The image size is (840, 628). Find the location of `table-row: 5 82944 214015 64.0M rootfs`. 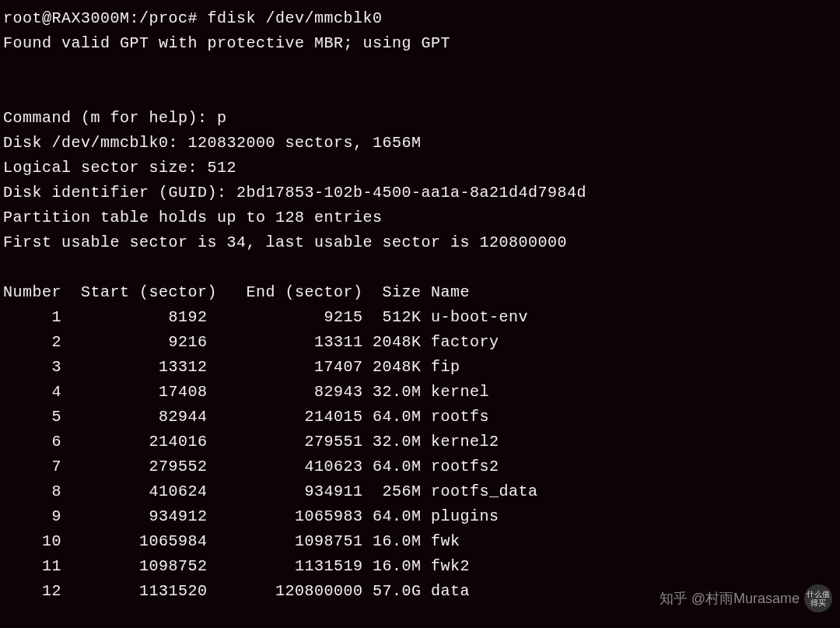

table-row: 5 82944 214015 64.0M rootfs is located at coordinates (420, 417).